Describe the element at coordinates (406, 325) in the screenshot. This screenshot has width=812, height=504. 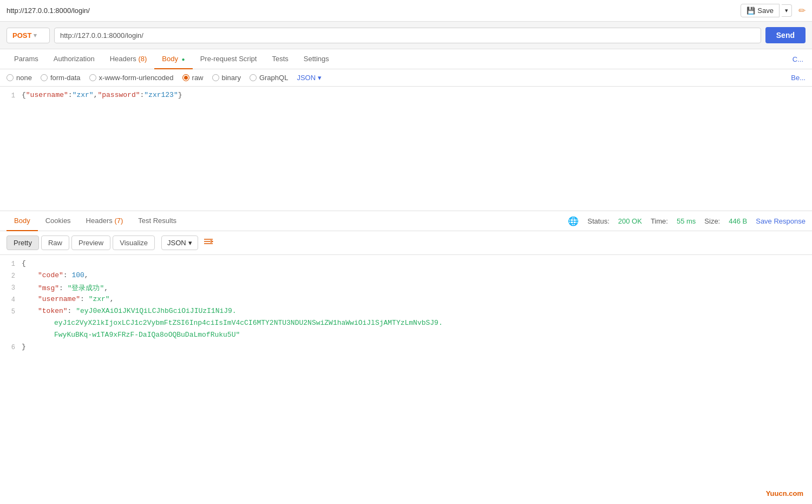
I see `resp-line-5b: eyJ1c2VyX2lkIjoxLCJ1c2VybmFtZSI6Inp4ciIs…` at that location.